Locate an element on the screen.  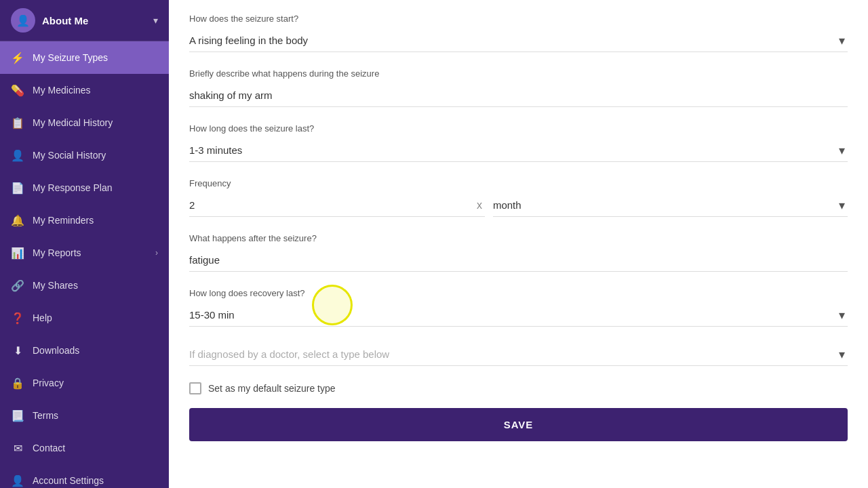
sidebar-item-shares: 🔗 My Shares is located at coordinates (84, 285).